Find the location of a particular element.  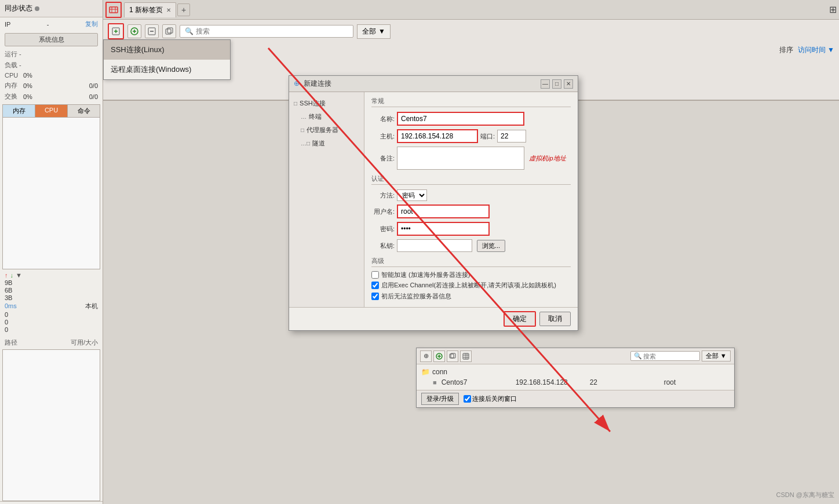

auth-section: 认证 方法: 密码 用户名: 密码: is located at coordinates (471, 213).